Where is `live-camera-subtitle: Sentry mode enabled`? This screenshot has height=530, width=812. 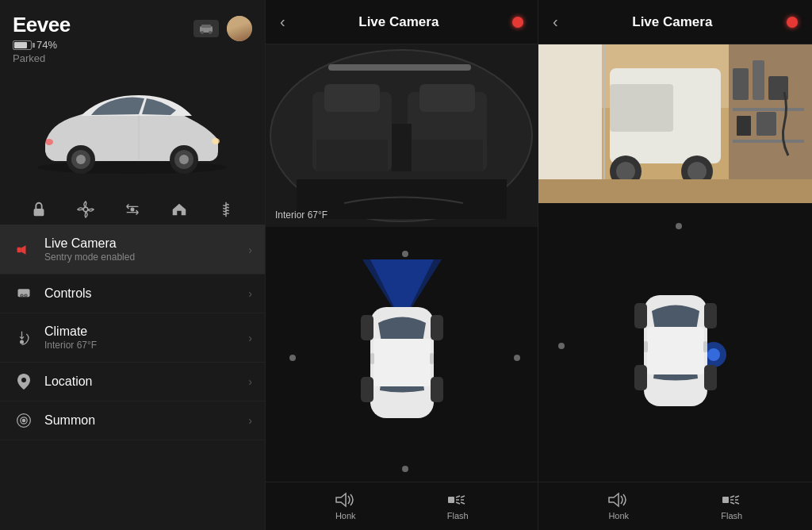 live-camera-subtitle: Sentry mode enabled is located at coordinates (146, 257).